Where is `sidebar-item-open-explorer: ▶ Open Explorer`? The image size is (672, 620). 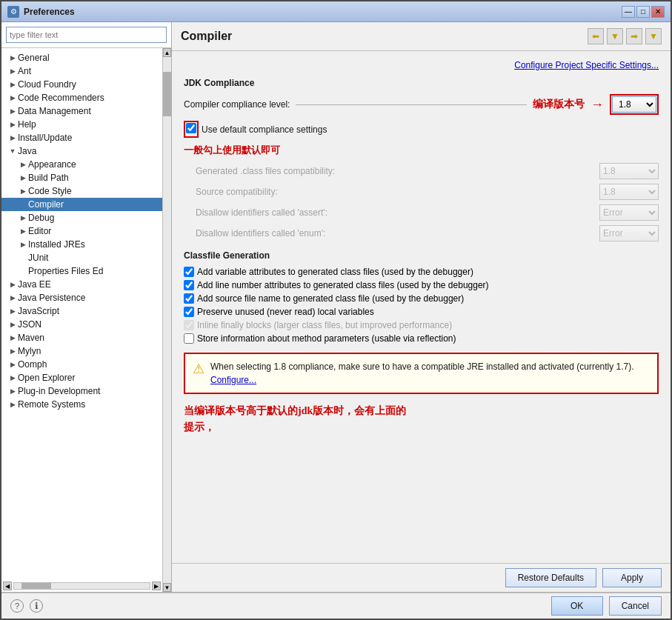 sidebar-item-open-explorer: ▶ Open Explorer is located at coordinates (81, 378).